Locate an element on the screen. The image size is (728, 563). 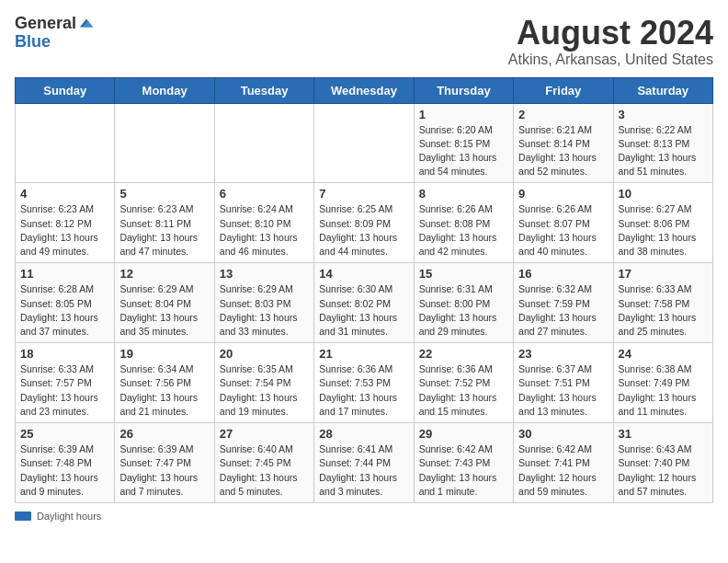
day-info: Sunrise: 6:33 AMSunset: 7:58 PMDaylight:… is located at coordinates (664, 311).